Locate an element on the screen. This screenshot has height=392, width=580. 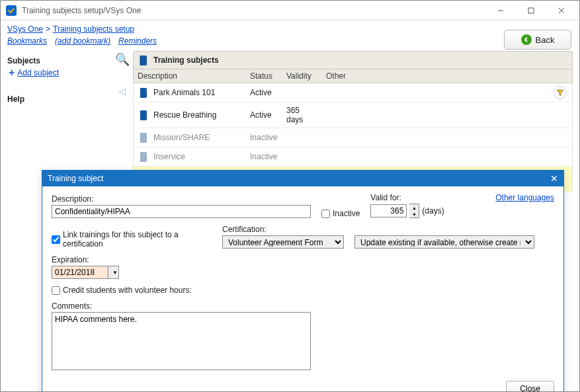
add-subject-link: + Add subject is located at coordinates (67, 73).